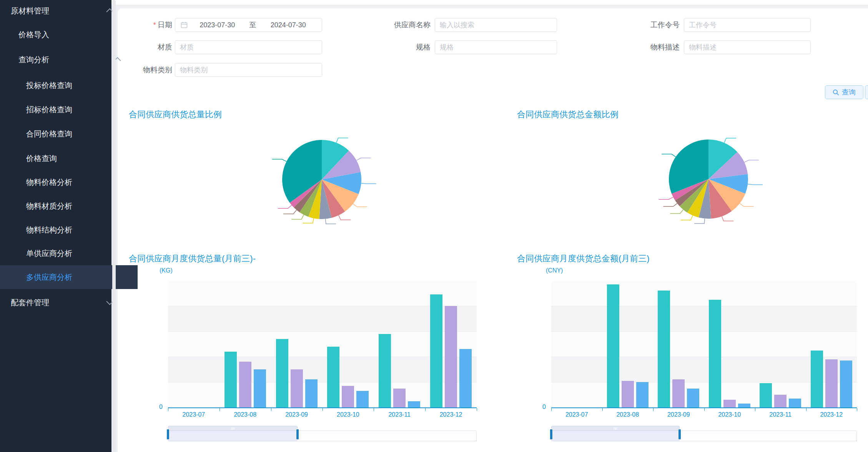  I want to click on sidebar-item-contract-price-query: 合同价格查询, so click(69, 134).